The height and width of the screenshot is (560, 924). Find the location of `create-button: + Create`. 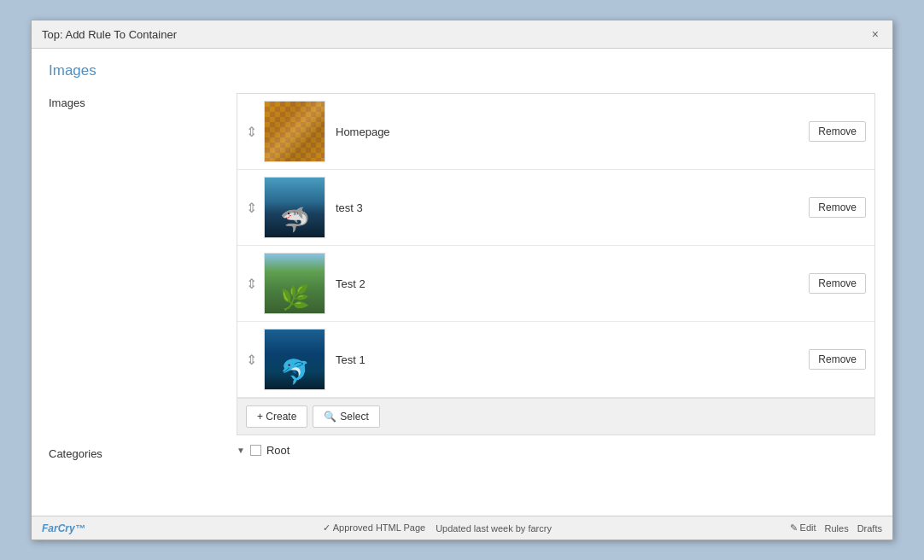

create-button: + Create is located at coordinates (277, 417).